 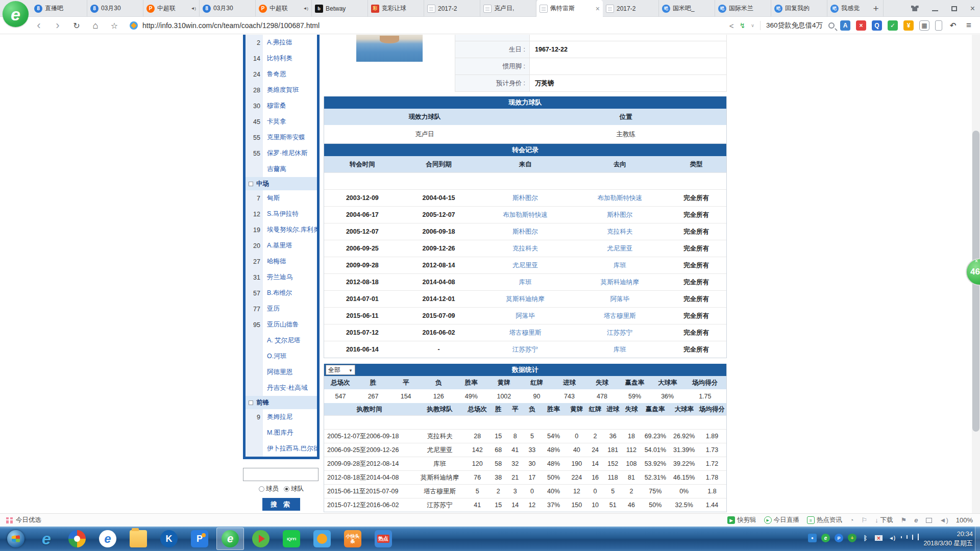 What do you see at coordinates (281, 106) in the screenshot?
I see `player-row: 30 穆雷桑` at bounding box center [281, 106].